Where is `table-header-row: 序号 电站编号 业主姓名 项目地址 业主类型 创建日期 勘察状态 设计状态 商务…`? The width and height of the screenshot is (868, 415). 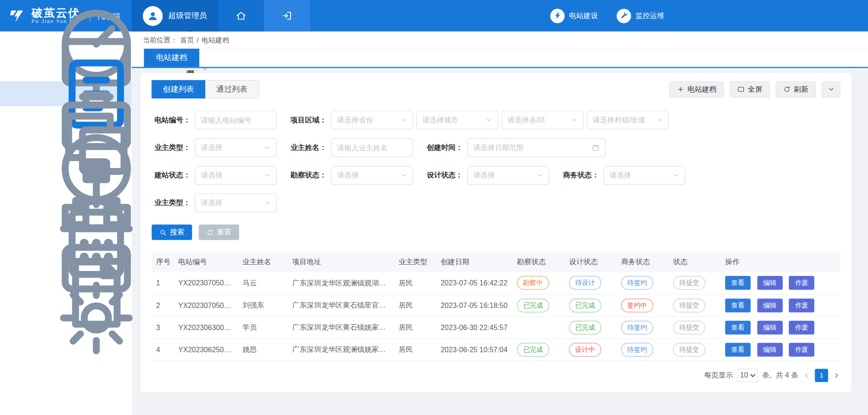
table-header-row: 序号 电站编号 业主姓名 项目地址 业主类型 创建日期 勘察状态 设计状态 商务… is located at coordinates (496, 262).